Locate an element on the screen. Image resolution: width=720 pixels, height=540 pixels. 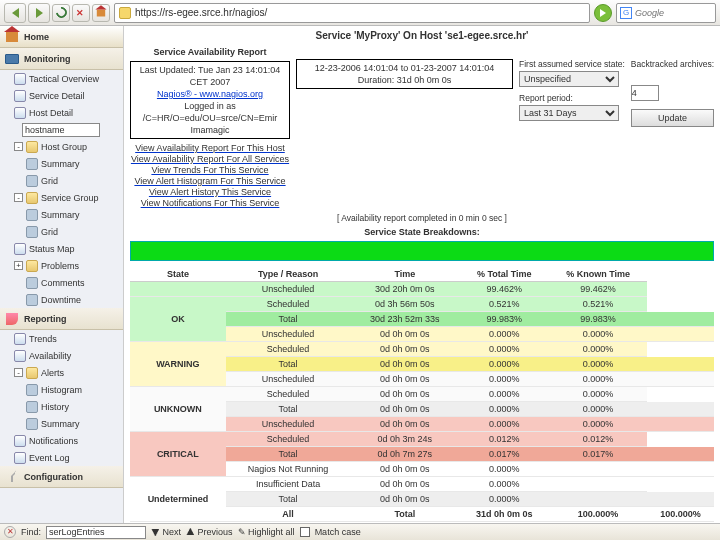
sidebar-item-label: Summary is located at coordinates (60, 164).